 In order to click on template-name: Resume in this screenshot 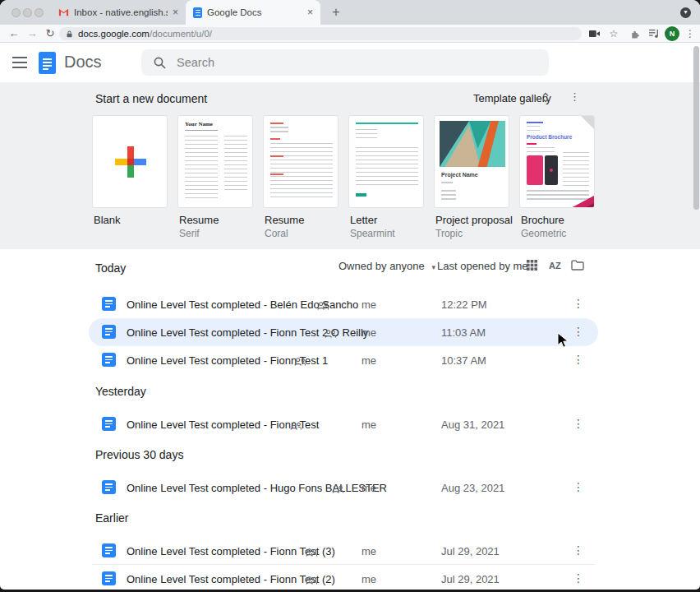, I will do `click(199, 220)`.